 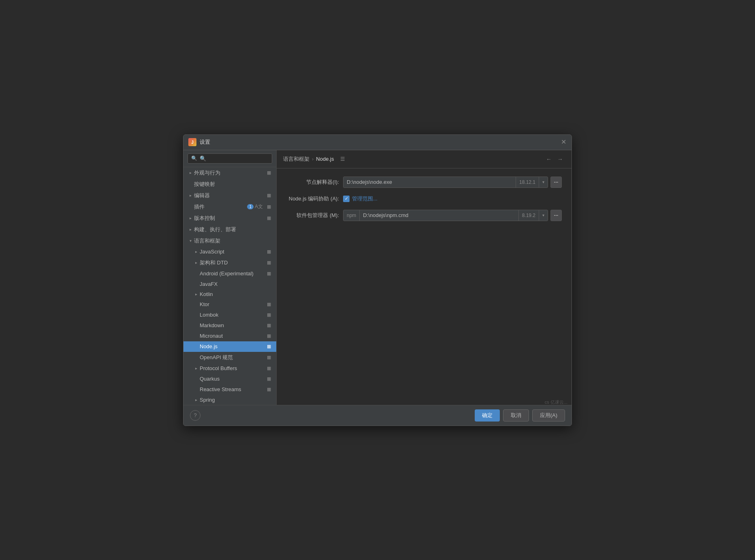 I want to click on settings-icon-protobuf: ▦, so click(x=269, y=368).